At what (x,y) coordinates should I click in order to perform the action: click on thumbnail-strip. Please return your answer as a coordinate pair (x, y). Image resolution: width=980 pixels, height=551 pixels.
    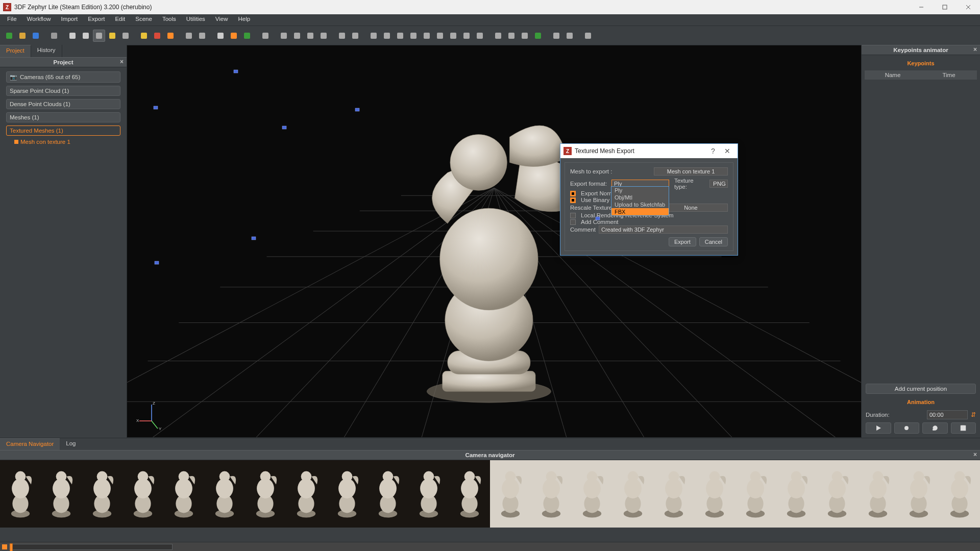
    Looking at the image, I should click on (490, 501).